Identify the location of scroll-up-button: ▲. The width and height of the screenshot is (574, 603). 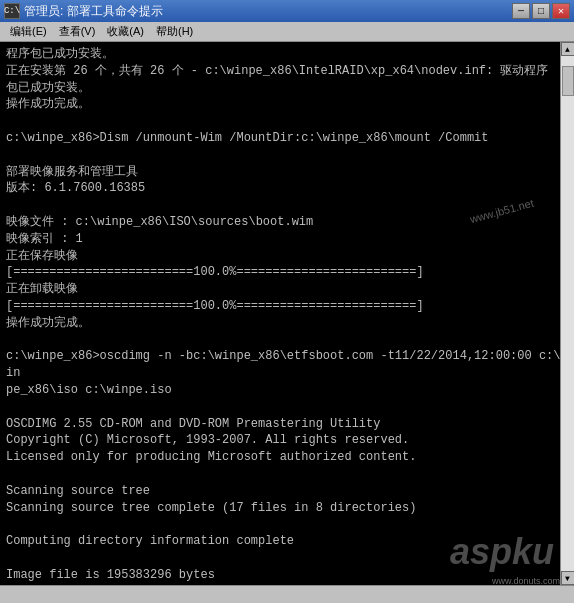
(568, 49).